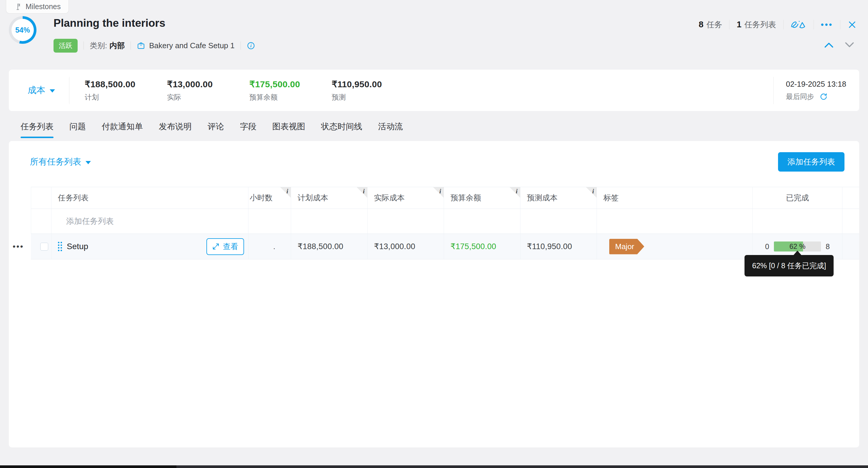 The width and height of the screenshot is (868, 468). I want to click on milestone-progress-ring: 54%, so click(23, 30).